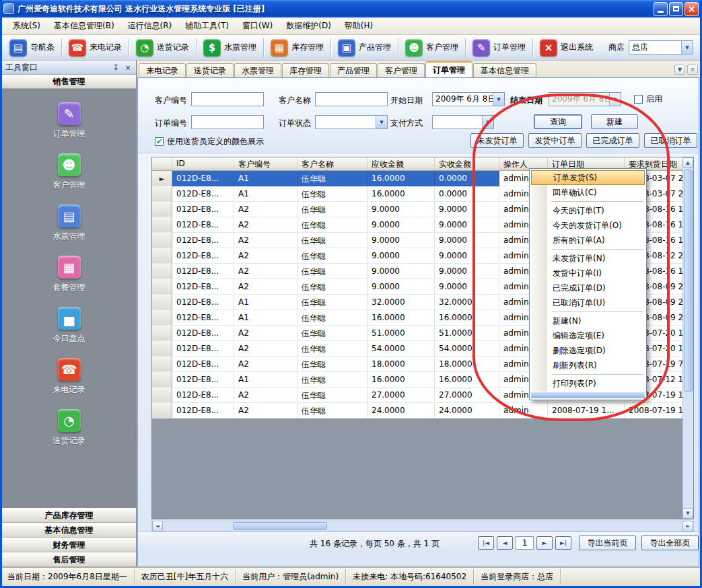  What do you see at coordinates (423, 526) in the screenshot?
I see `horizontal-scrollbar: ◄ ►` at bounding box center [423, 526].